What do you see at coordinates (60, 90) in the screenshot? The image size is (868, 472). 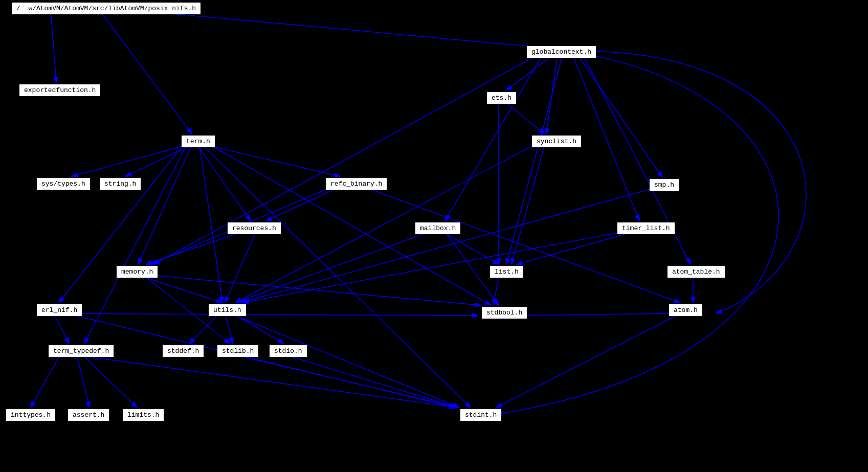 I see `node-exportedfunction: exportedfunction.h` at bounding box center [60, 90].